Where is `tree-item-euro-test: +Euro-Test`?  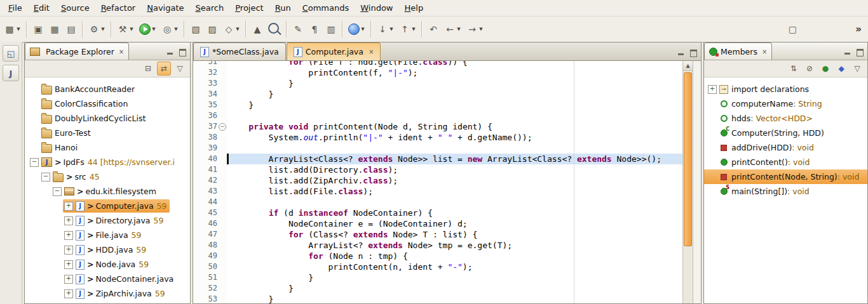 tree-item-euro-test: +Euro-Test is located at coordinates (107, 133).